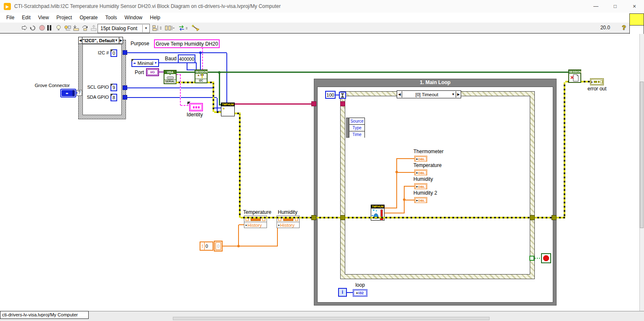  What do you see at coordinates (64, 18) in the screenshot?
I see `menu-project: Project` at bounding box center [64, 18].